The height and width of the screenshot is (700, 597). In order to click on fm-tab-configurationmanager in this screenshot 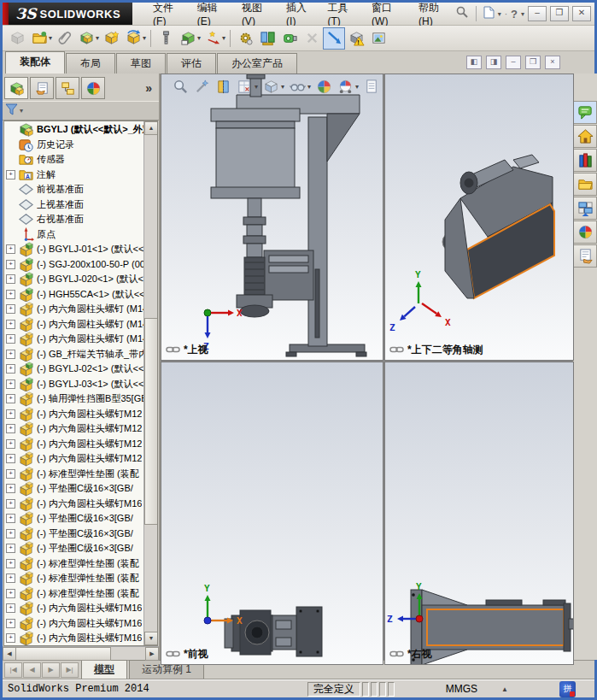, I will do `click(67, 88)`.